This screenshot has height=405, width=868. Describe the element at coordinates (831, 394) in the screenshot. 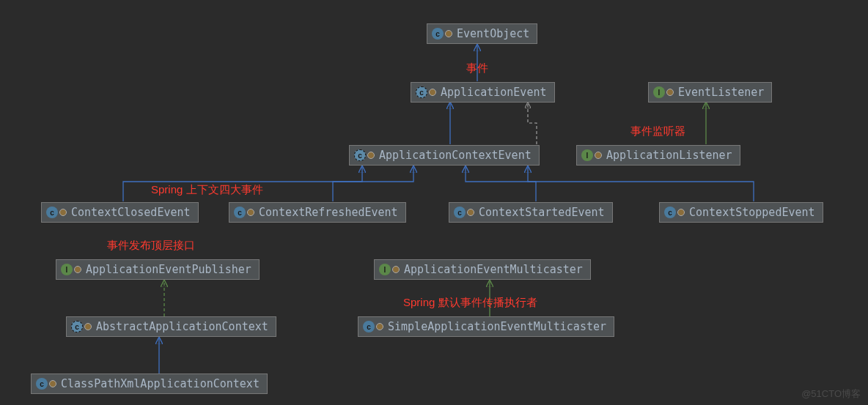

I see `watermark: @51CTO博客` at that location.